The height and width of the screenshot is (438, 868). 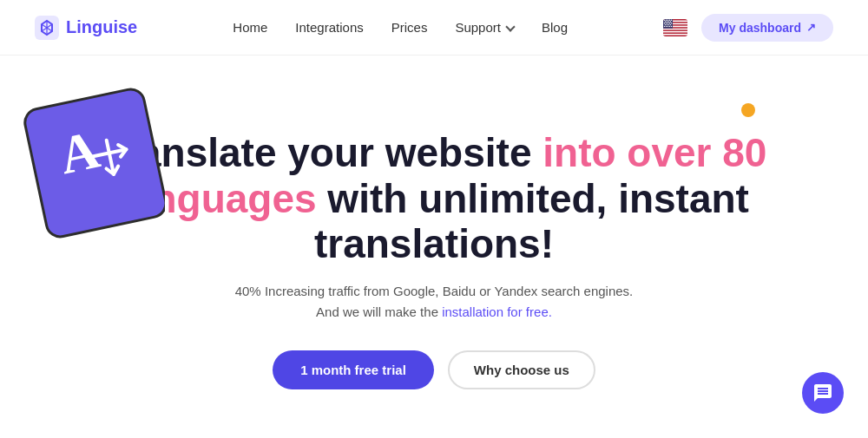 I want to click on logo-text: Linguise, so click(x=102, y=28).